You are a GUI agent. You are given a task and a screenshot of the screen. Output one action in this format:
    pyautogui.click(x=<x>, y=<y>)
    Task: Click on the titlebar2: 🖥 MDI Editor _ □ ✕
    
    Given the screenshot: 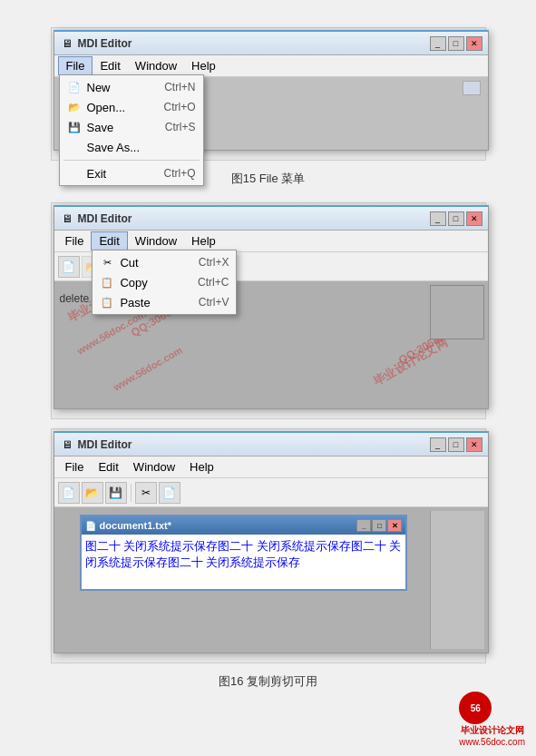 What is the action you would take?
    pyautogui.click(x=271, y=219)
    